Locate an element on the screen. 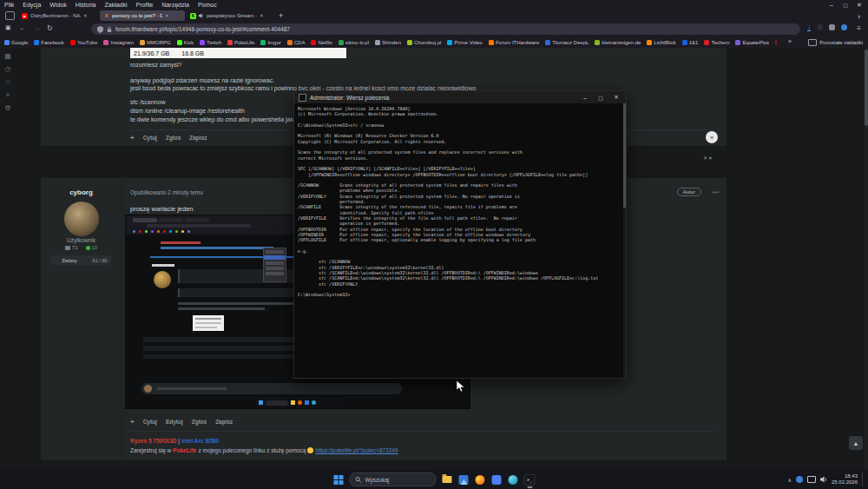  bookmark-item: Chomikuj.pl is located at coordinates (424, 43).